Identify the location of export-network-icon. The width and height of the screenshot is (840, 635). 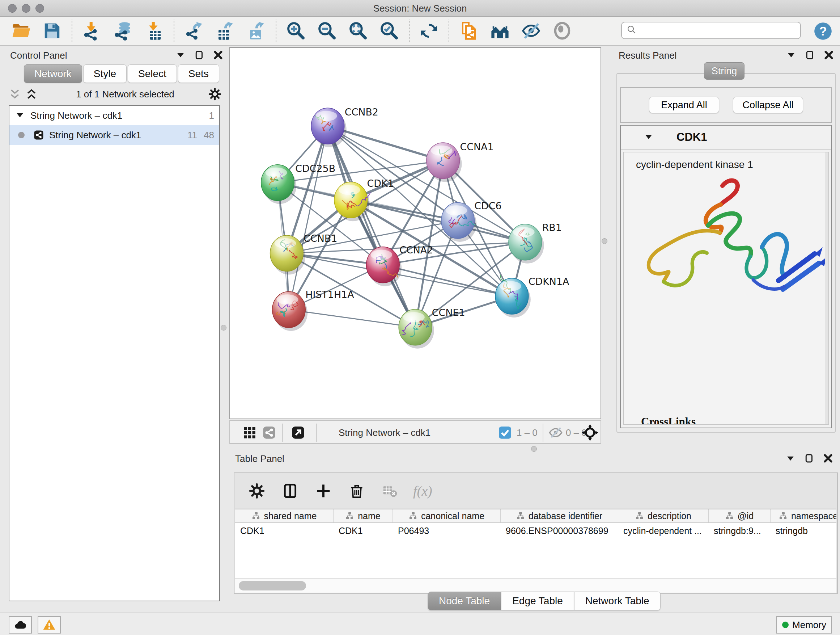
(194, 31).